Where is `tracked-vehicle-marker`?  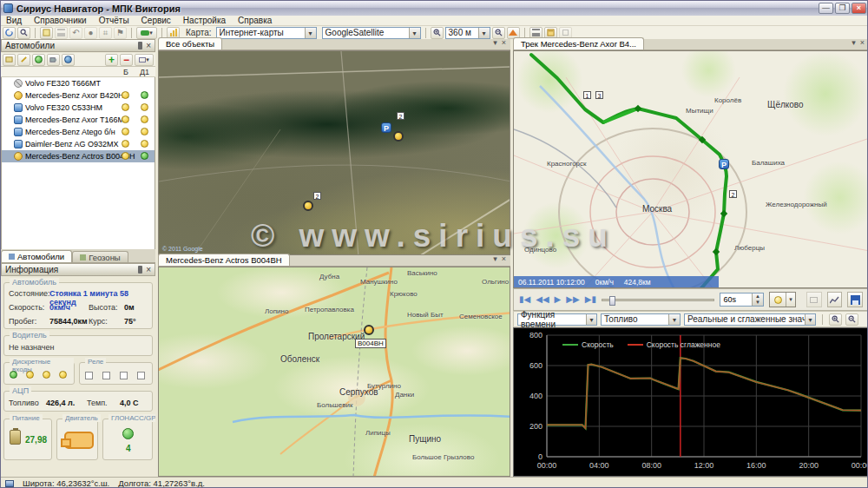
tracked-vehicle-marker is located at coordinates (369, 330).